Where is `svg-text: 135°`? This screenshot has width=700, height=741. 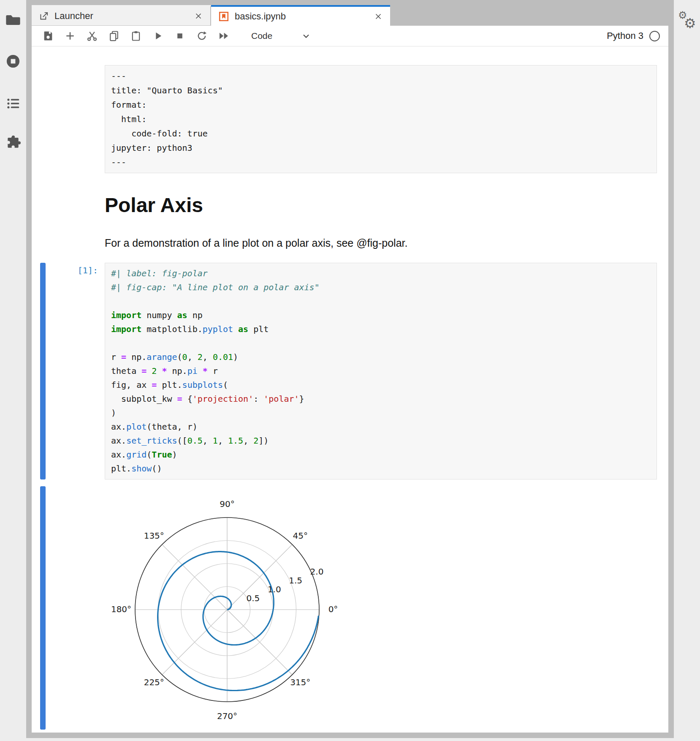
svg-text: 135° is located at coordinates (154, 536).